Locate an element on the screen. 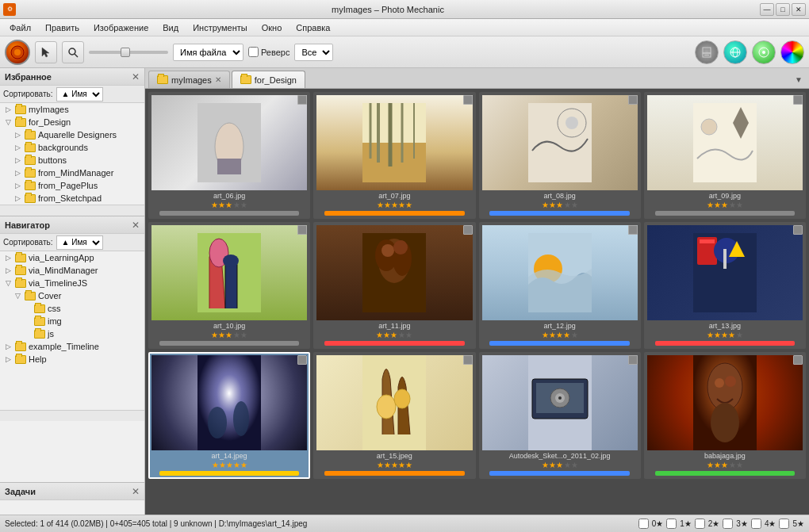  image-cell-babajaga: babajaga.jpg ★★★★★ is located at coordinates (725, 415).